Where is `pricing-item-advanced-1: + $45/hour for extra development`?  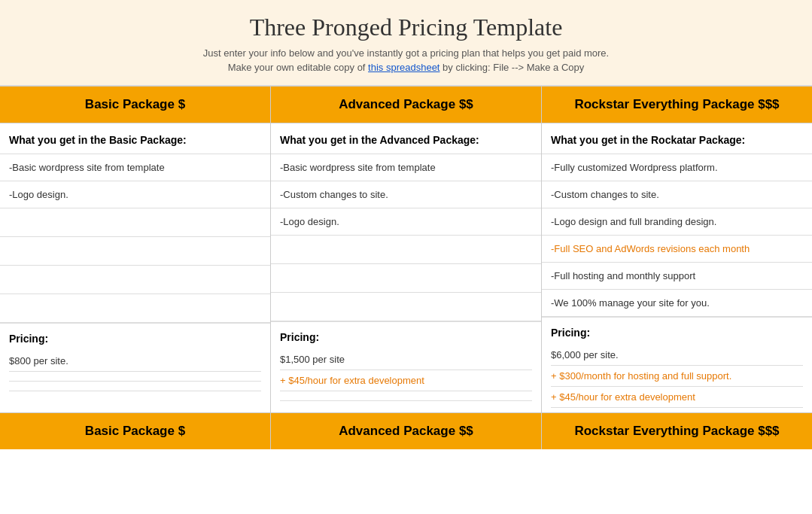 pricing-item-advanced-1: + $45/hour for extra development is located at coordinates (406, 381).